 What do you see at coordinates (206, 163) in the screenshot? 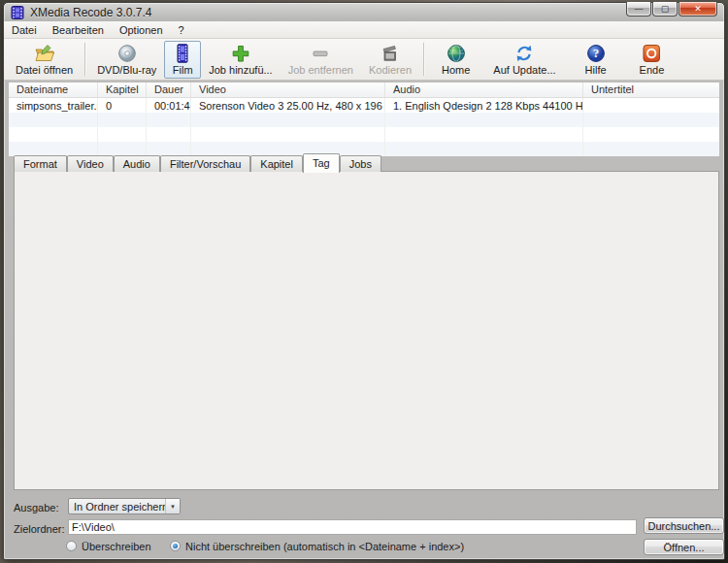
I see `tab-filter-vorschau: Filter/Vorschau` at bounding box center [206, 163].